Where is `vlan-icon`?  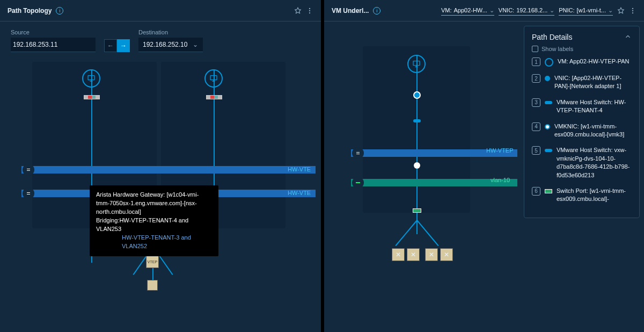 vlan-icon is located at coordinates (358, 183).